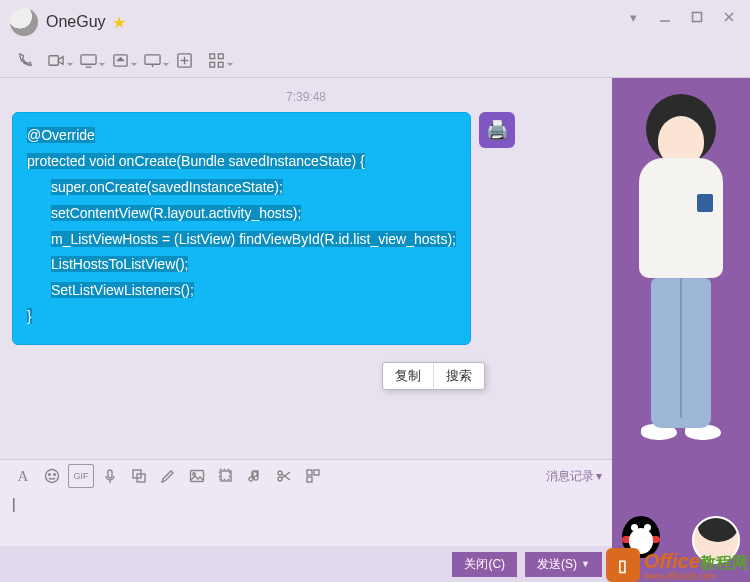 Image resolution: width=750 pixels, height=582 pixels. Describe the element at coordinates (24, 22) in the screenshot. I see `contact-avatar` at that location.